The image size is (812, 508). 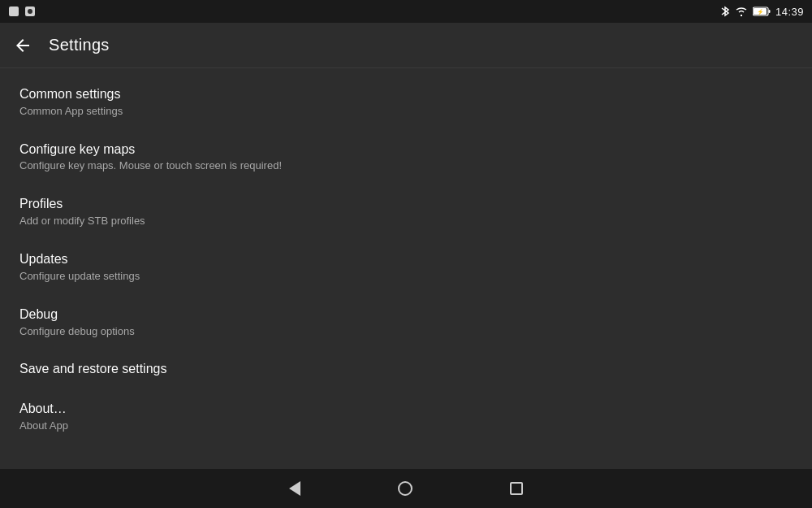 I want to click on nav-home-button, so click(x=405, y=488).